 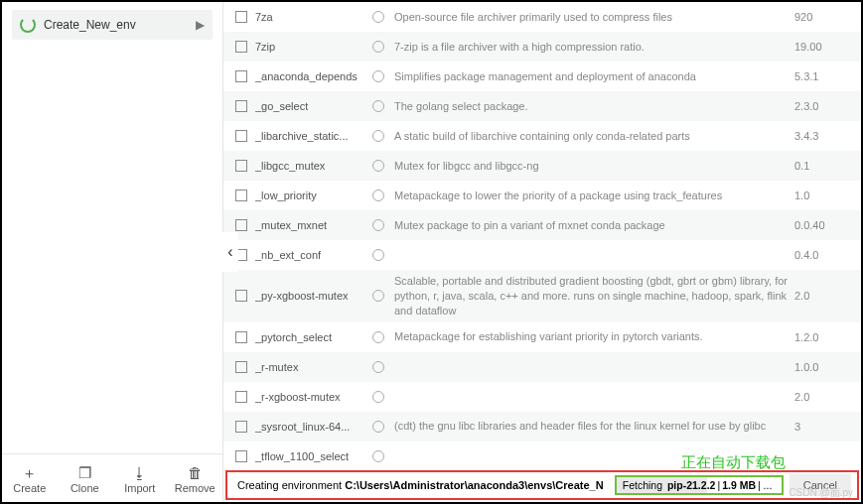 I want to click on package-name: _tflow_1100_select, so click(x=314, y=456).